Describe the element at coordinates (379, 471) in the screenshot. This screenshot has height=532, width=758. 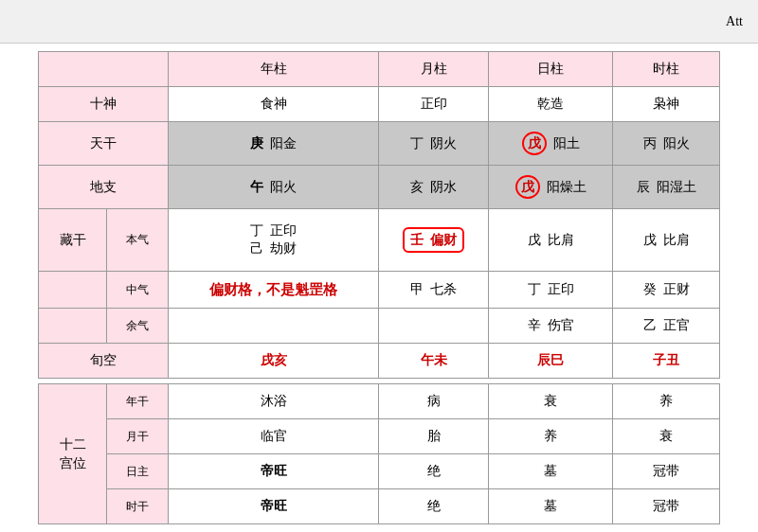
I see `gongwei-row3: 日主 帝旺 绝 墓 冠带` at that location.